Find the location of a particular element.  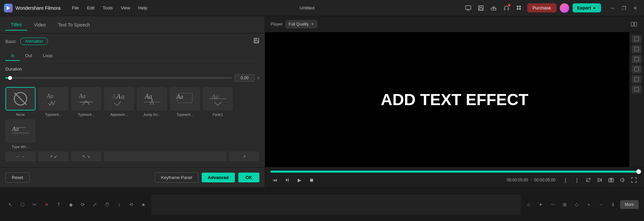

anim-label-typewriter3: Typewrit... is located at coordinates (185, 115).